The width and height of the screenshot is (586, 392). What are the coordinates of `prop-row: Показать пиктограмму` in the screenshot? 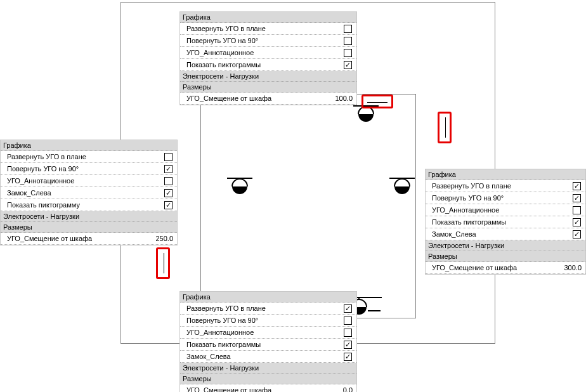 It's located at (89, 206).